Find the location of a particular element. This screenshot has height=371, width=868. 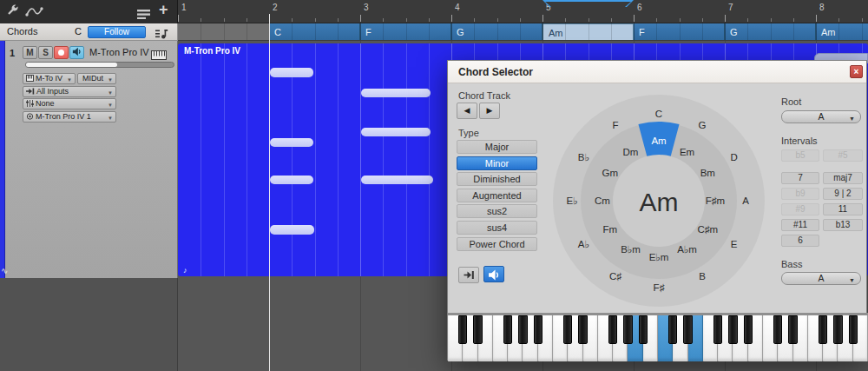

mute-button: M is located at coordinates (30, 52).